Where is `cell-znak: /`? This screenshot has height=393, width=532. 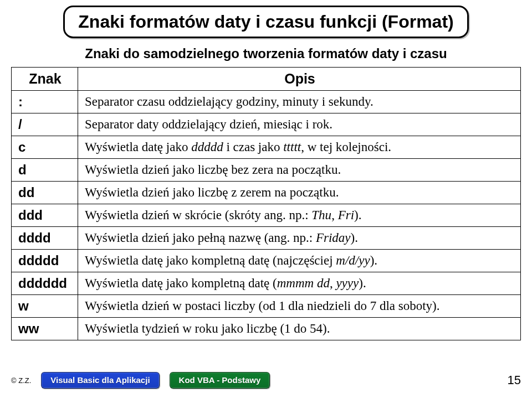 cell-znak: / is located at coordinates (45, 125).